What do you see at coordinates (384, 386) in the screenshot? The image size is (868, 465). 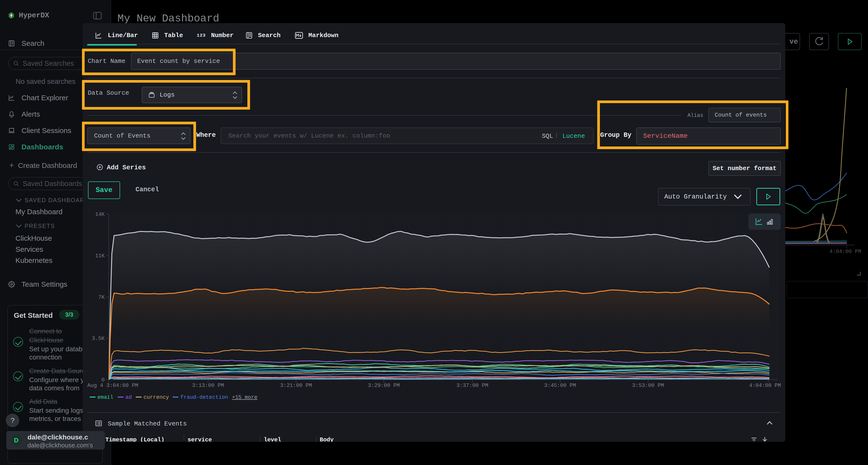 I see `svg-text: 3:29:00 PM` at bounding box center [384, 386].